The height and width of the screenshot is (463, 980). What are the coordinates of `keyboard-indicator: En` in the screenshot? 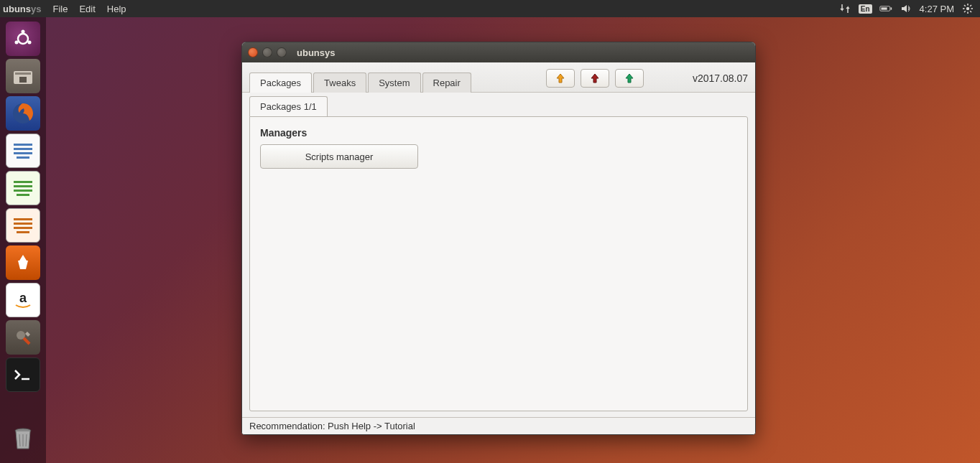 It's located at (865, 9).